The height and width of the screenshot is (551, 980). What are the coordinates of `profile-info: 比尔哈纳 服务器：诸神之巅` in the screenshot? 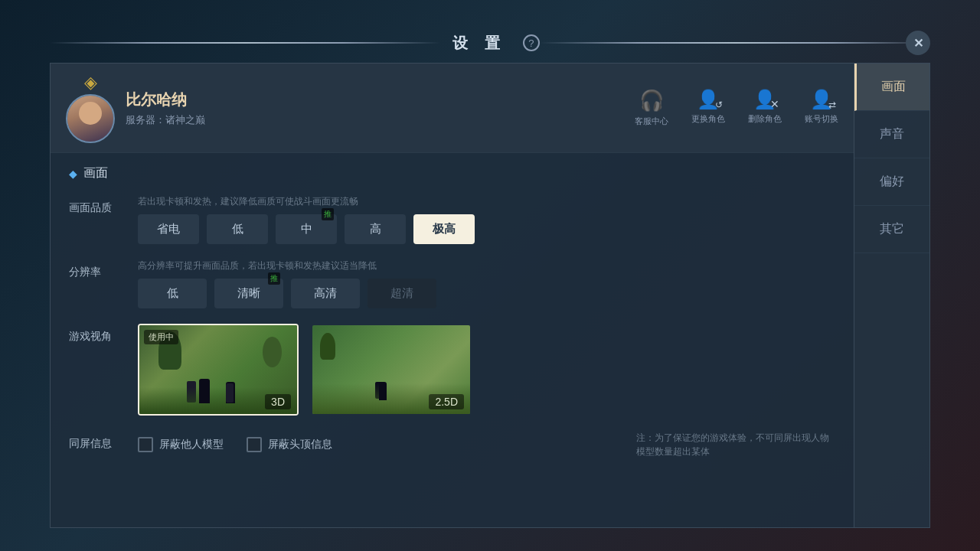 It's located at (380, 109).